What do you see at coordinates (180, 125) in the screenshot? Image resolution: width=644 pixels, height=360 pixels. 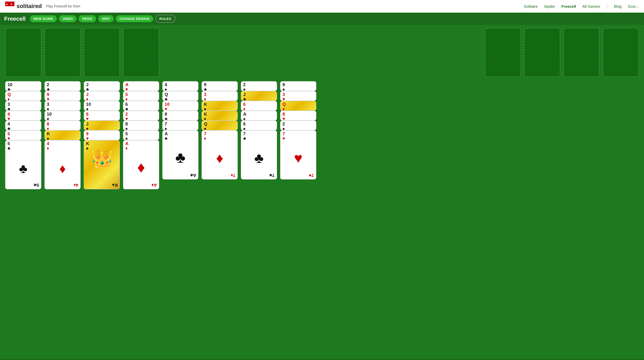 I see `card-7s: 7 ♠` at bounding box center [180, 125].